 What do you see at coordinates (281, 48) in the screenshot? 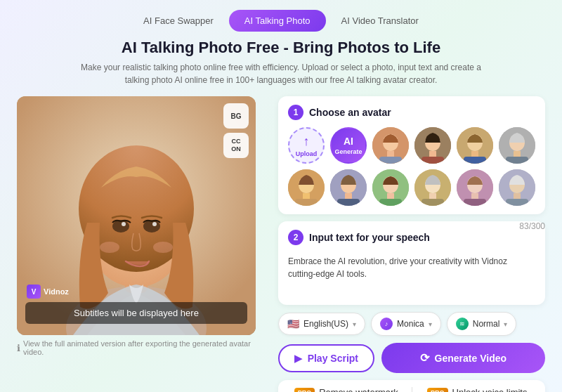
I see `page-title: AI Talking Photo Free - Bring Photos to …` at bounding box center [281, 48].